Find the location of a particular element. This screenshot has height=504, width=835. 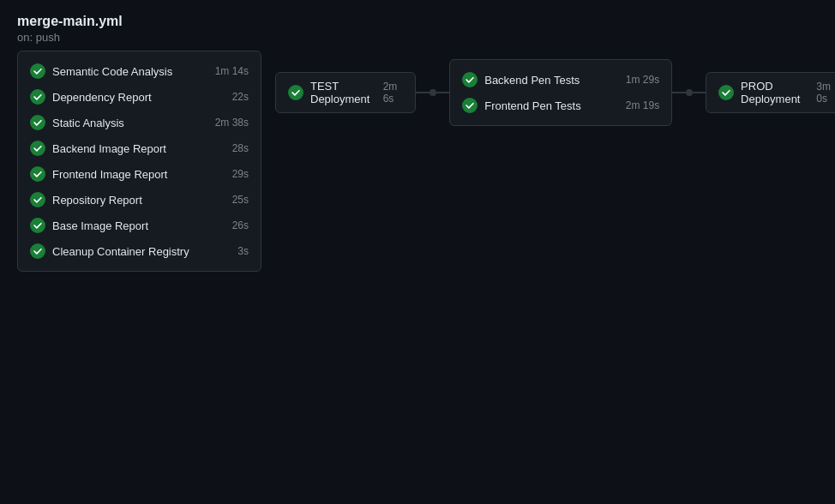

check-icon-dependency is located at coordinates (38, 97).